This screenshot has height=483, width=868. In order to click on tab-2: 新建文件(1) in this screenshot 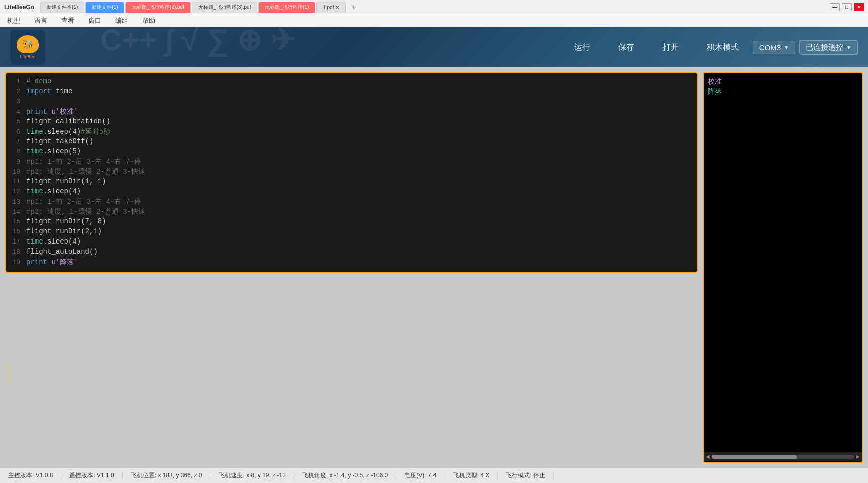, I will do `click(105, 7)`.